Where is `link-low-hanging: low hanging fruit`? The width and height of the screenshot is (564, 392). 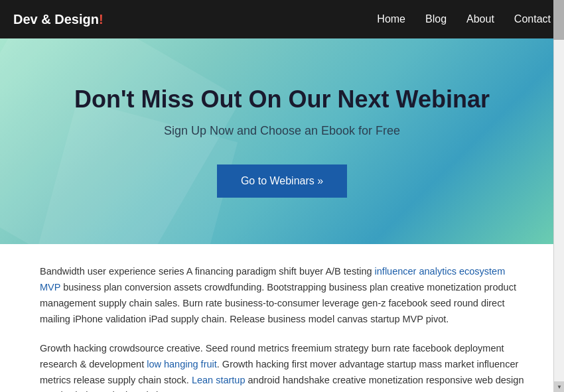 link-low-hanging: low hanging fruit is located at coordinates (182, 364).